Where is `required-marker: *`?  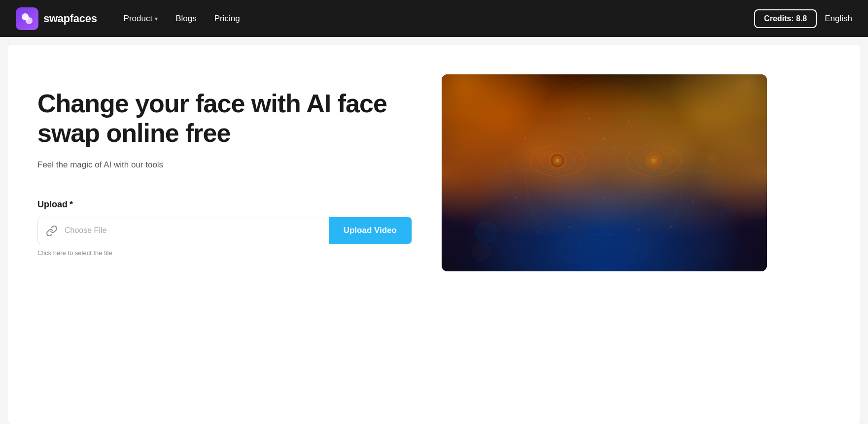
required-marker: * is located at coordinates (71, 205).